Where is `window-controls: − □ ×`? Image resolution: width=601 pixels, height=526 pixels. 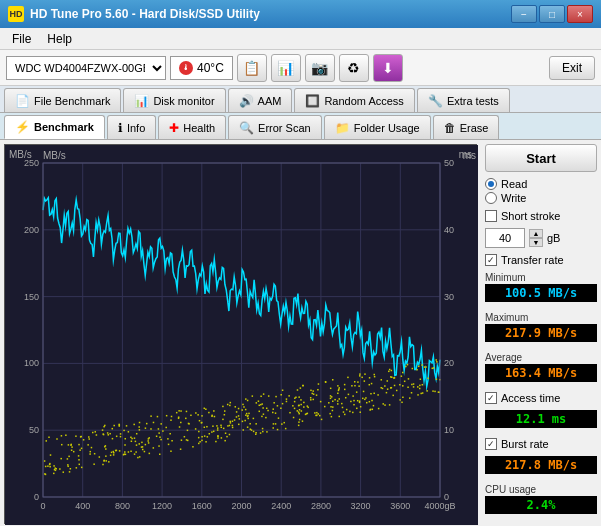 window-controls: − □ × is located at coordinates (552, 14).